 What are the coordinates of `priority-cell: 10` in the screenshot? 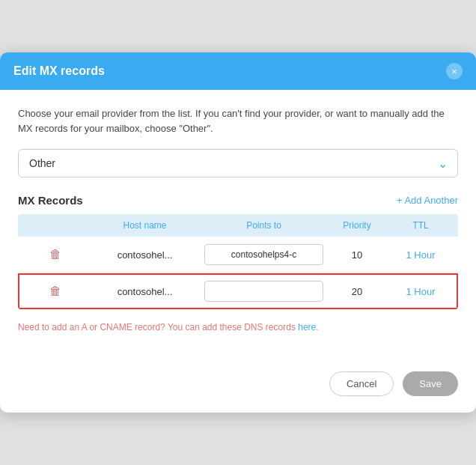 It's located at (357, 255).